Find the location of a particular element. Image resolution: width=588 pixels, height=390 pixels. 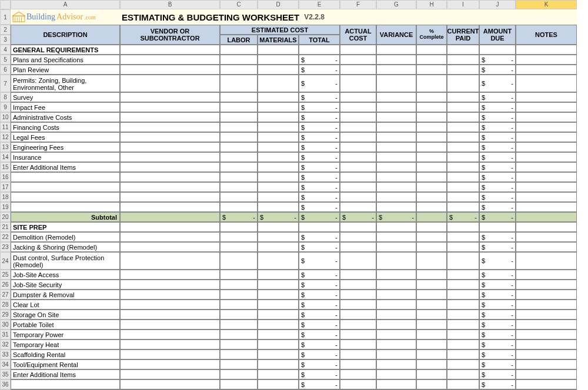

row-header: 17 is located at coordinates (5, 187).